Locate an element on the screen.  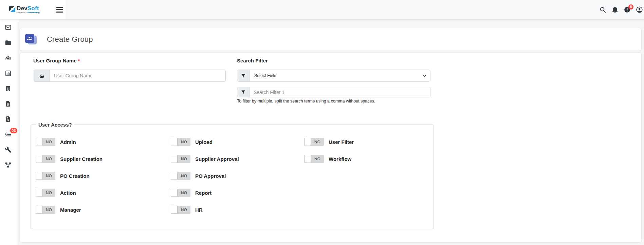
user-access-row: NO Manager NO HR is located at coordinates (235, 210).